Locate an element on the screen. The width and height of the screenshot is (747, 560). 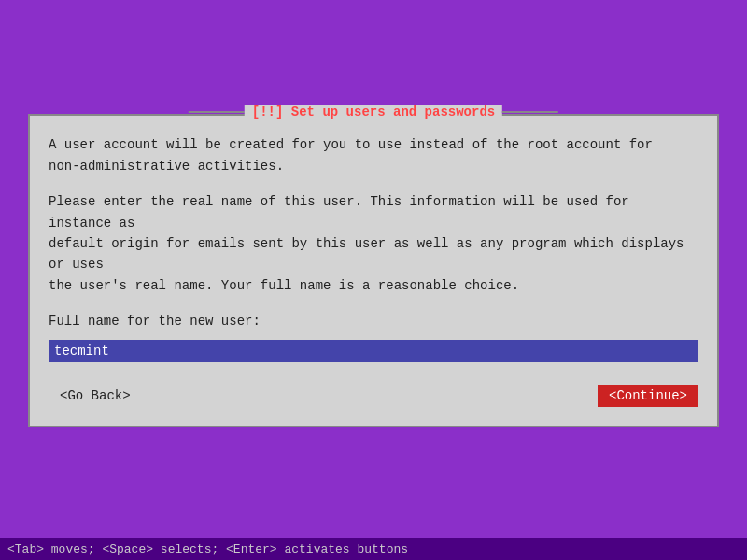
status-bar: <Tab> moves; <Space> selects; <Enter> ac… is located at coordinates (374, 549).